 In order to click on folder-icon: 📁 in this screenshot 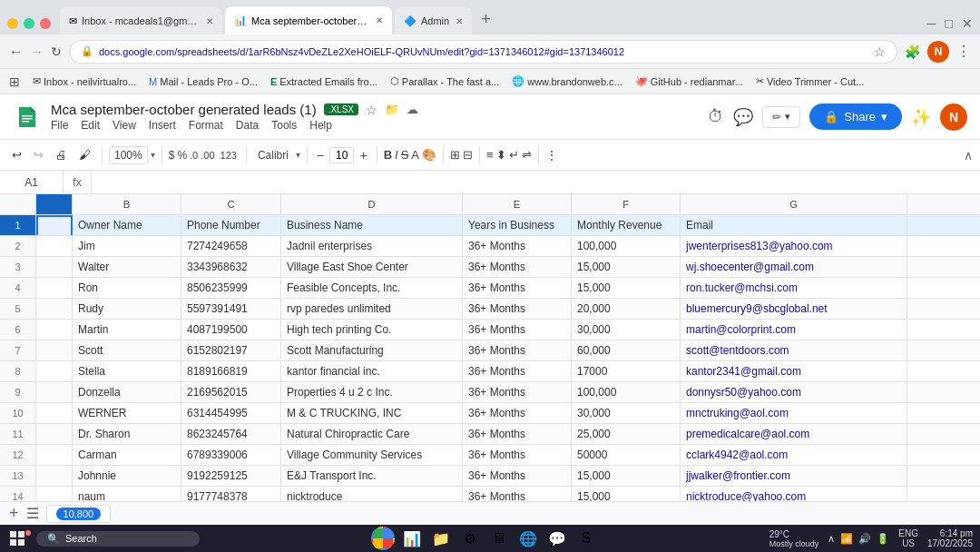, I will do `click(392, 109)`.